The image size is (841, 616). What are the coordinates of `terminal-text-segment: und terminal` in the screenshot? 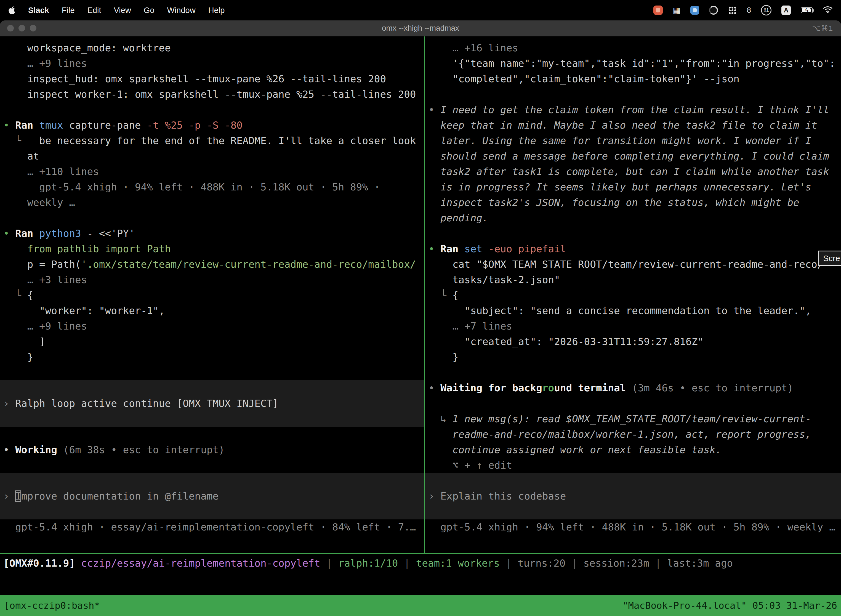 It's located at (593, 388).